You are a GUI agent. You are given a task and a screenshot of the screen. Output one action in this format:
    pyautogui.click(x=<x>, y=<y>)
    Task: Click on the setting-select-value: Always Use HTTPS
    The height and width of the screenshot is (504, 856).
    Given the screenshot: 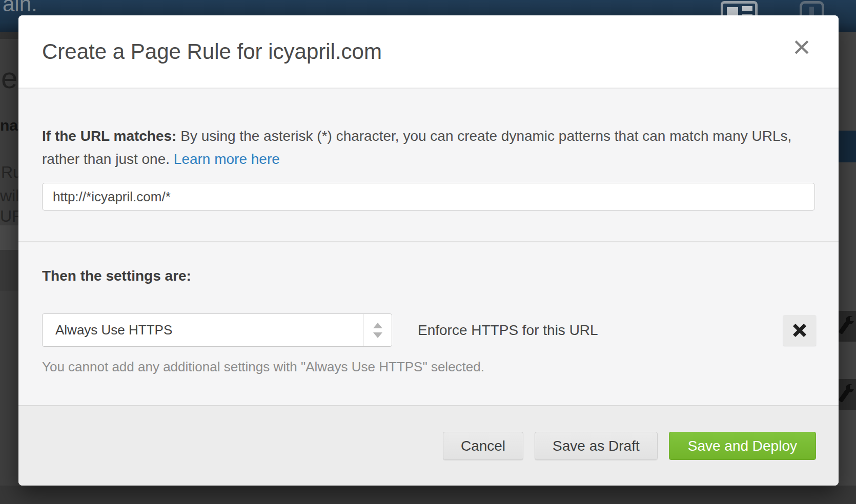 What is the action you would take?
    pyautogui.click(x=108, y=330)
    